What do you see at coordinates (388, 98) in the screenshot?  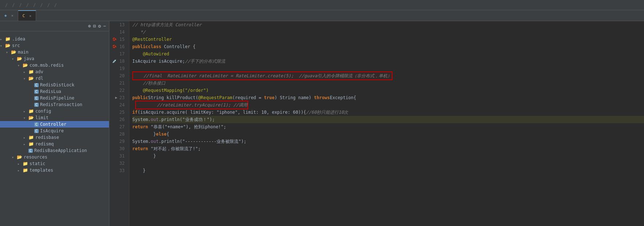 I see `code-line-23: public String killProduct(@RequestParam(…` at bounding box center [388, 98].